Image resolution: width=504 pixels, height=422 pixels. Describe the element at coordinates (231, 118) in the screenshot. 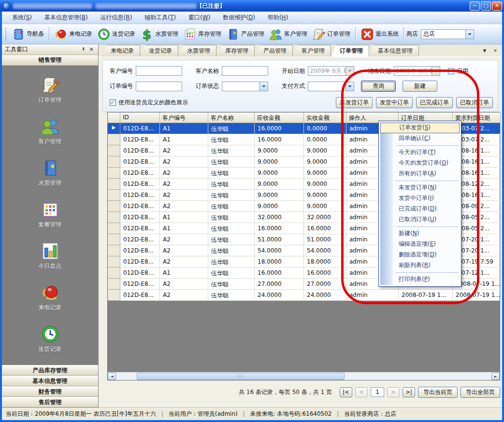

I see `grid-column-header: 客户名称` at that location.